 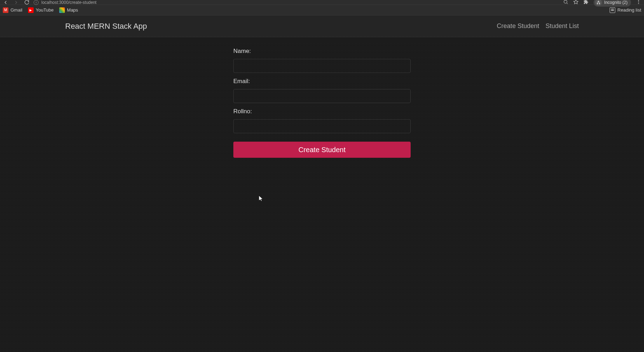 What do you see at coordinates (322, 66) in the screenshot?
I see `name-input` at bounding box center [322, 66].